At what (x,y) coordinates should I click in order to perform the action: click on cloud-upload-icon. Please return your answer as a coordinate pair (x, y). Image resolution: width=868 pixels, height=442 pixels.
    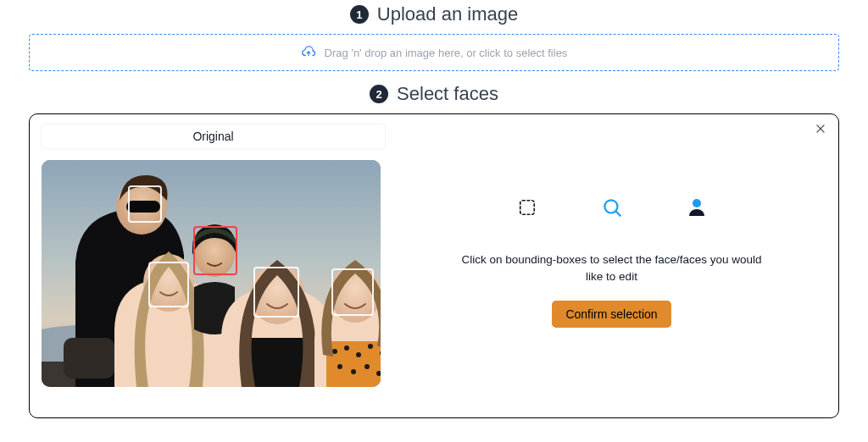
    Looking at the image, I should click on (309, 52).